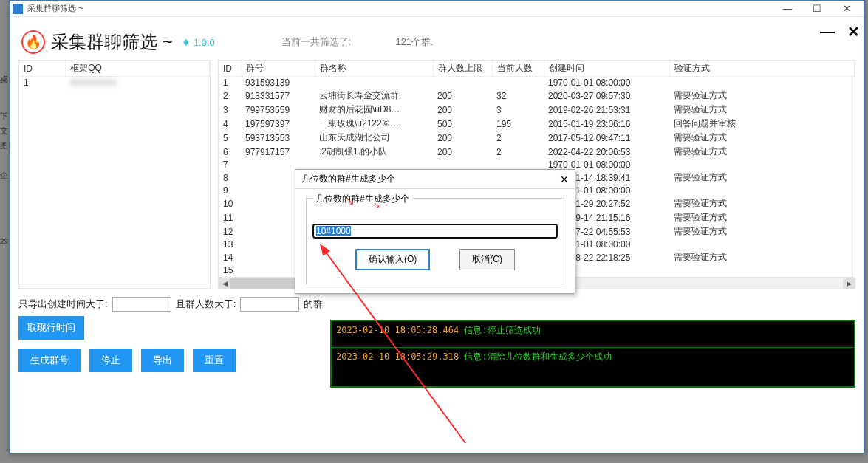  What do you see at coordinates (115, 174) in the screenshot?
I see `left-table: ID框架QQ 1XXXXXXXX` at bounding box center [115, 174].